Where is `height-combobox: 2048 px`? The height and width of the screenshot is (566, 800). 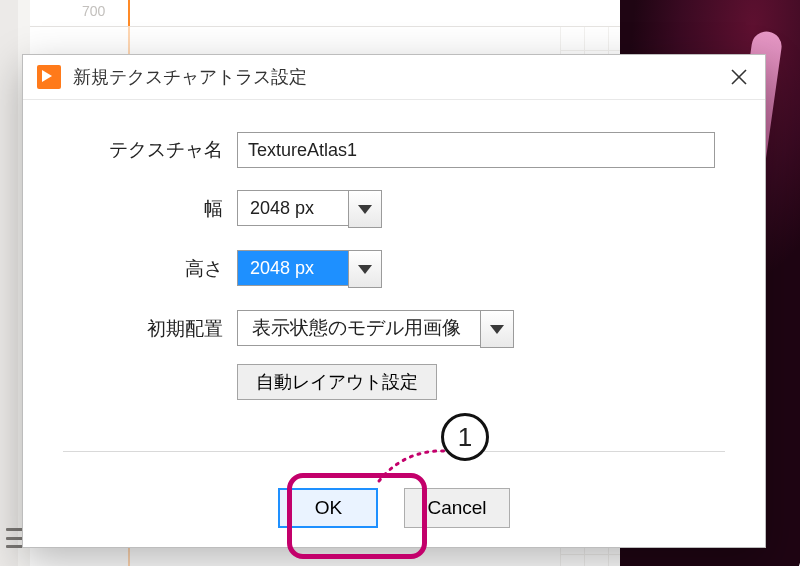 height-combobox: 2048 px is located at coordinates (310, 269).